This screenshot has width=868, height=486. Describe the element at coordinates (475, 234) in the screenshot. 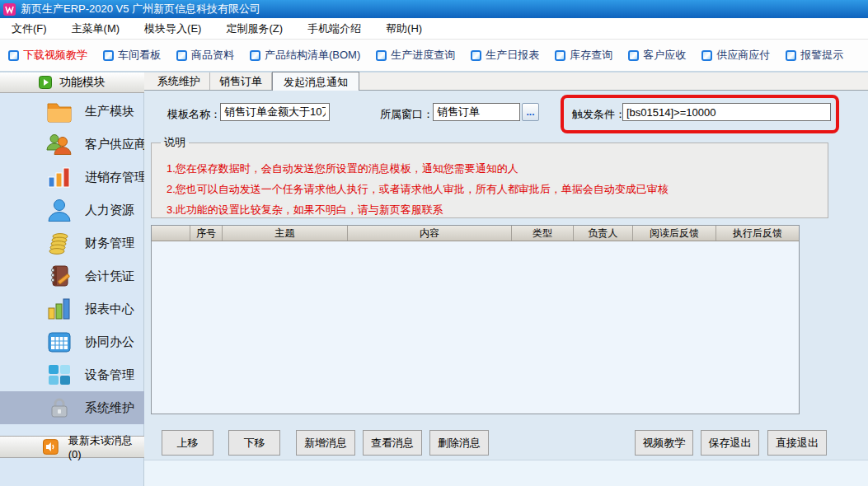

I see `message-table-header: 序号 主题 内容 类型 负责人 阅读后反馈 执行后反馈` at that location.